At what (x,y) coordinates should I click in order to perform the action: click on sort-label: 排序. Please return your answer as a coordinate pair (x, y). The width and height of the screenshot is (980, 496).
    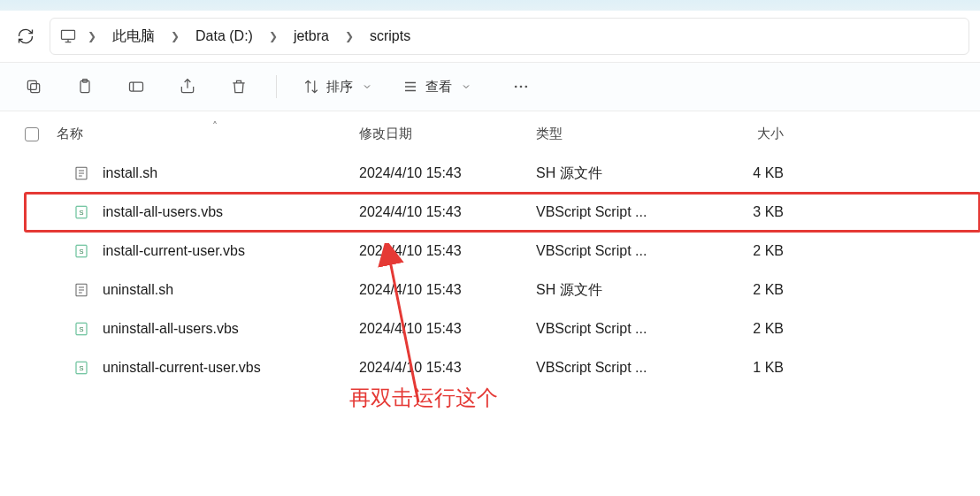
    Looking at the image, I should click on (340, 87).